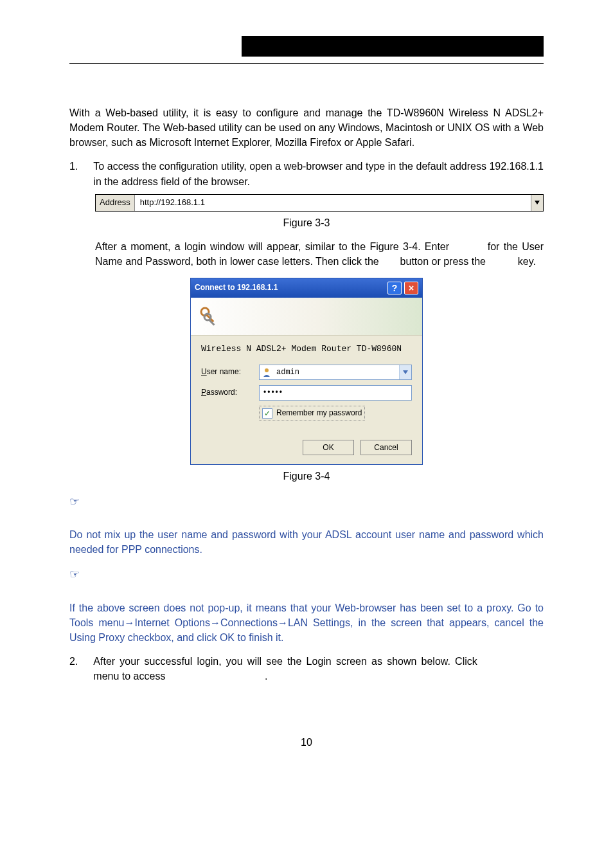 This screenshot has width=613, height=868. I want to click on note-2-body: If the above screen does not pop-up, it …, so click(306, 623).